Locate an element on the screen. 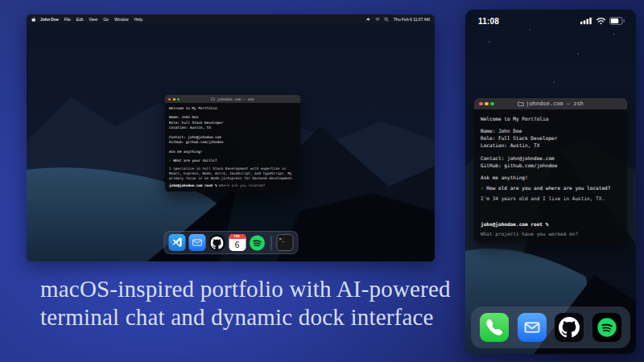 This screenshot has width=644, height=362. terminal-typed-input: What projects have you worked on? is located at coordinates (551, 233).